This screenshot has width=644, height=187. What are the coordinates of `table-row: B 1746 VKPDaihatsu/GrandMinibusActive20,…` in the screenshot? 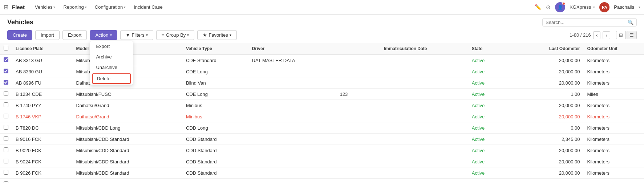 It's located at (322, 117).